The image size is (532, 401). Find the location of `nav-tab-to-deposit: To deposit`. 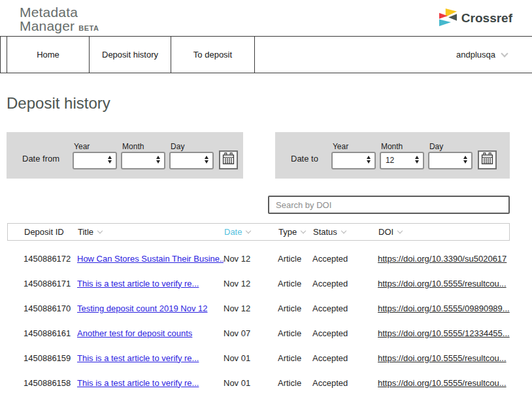

nav-tab-to-deposit: To deposit is located at coordinates (213, 55).